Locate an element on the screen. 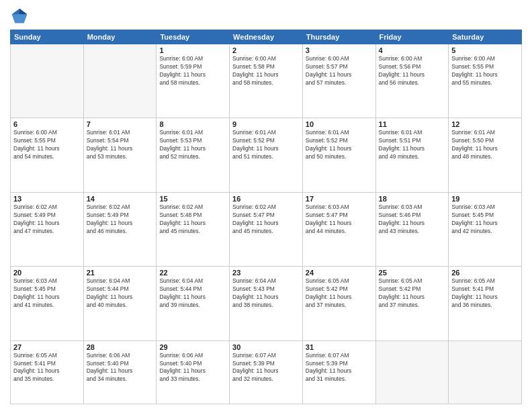 This screenshot has width=532, height=411. day-number: 23 is located at coordinates (266, 273).